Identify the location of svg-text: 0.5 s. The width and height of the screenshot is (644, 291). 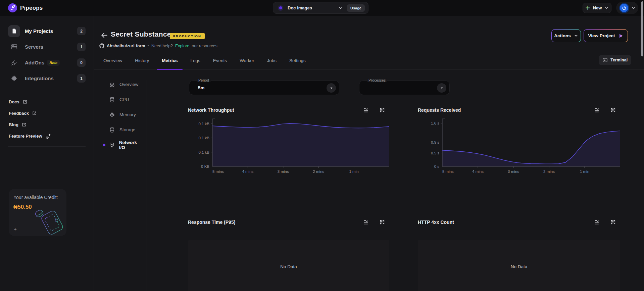
(435, 153).